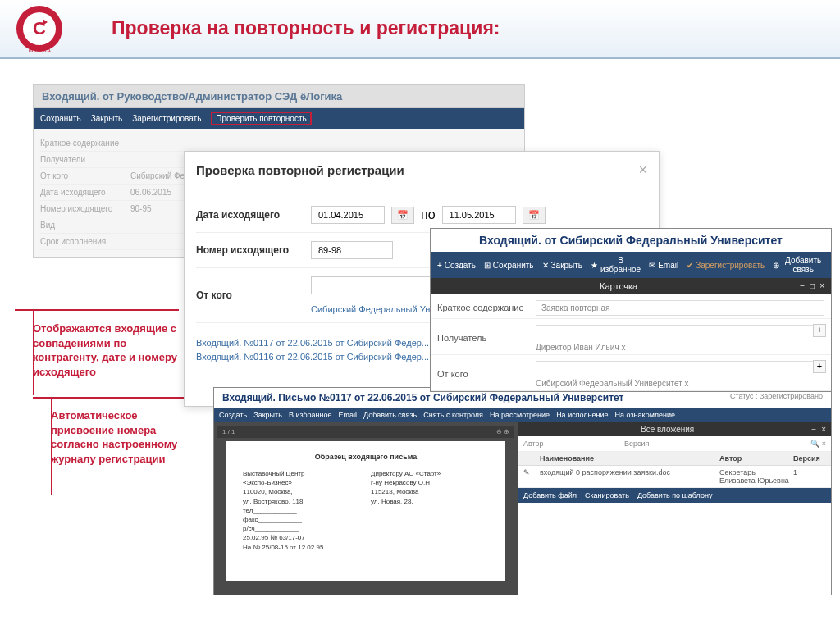 This screenshot has height=629, width=840. I want to click on check-duplicate-button: Проверить повторность, so click(261, 118).